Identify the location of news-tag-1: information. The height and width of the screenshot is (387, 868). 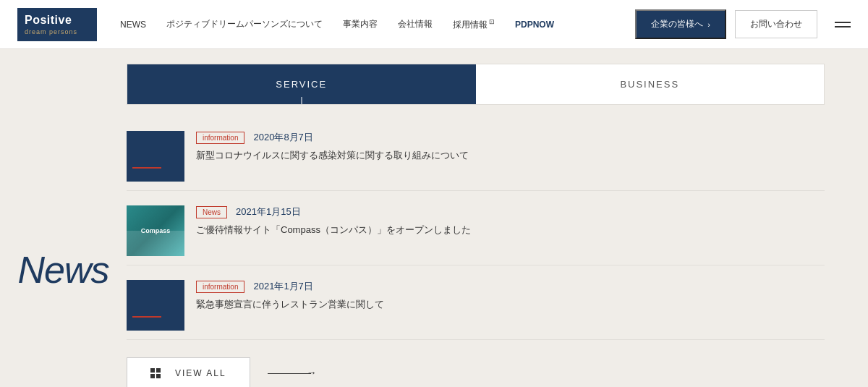
(220, 137).